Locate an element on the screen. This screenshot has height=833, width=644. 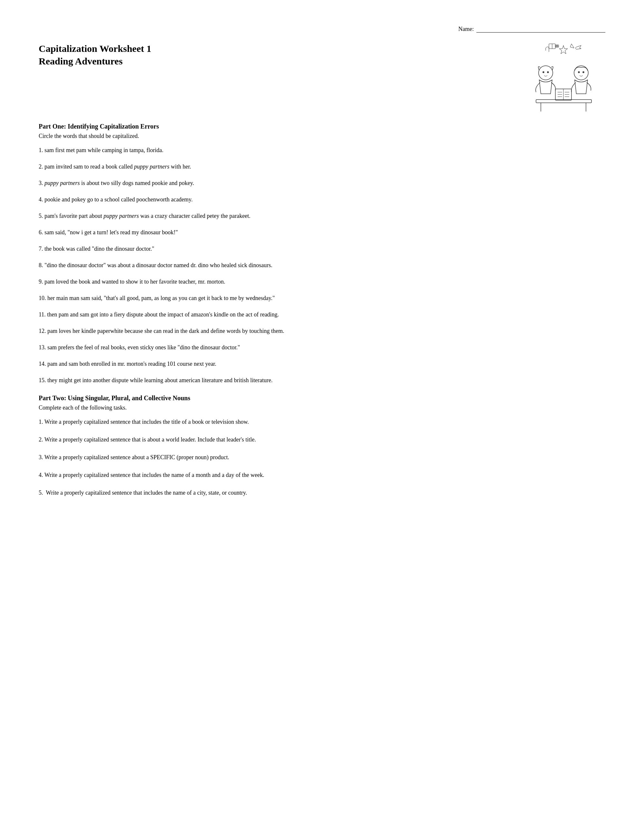
list-item: 2. pam invited sam to read a book called… is located at coordinates (322, 167).